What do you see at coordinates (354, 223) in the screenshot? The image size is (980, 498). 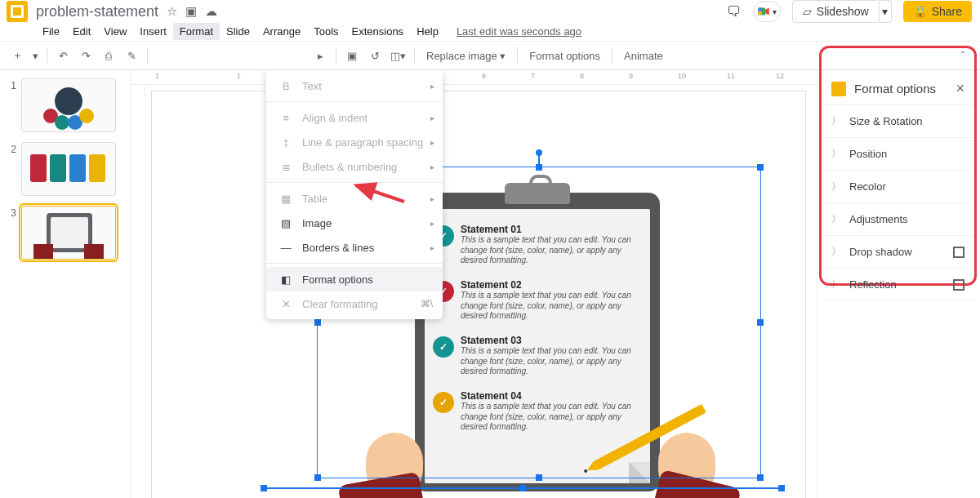 I see `menu-item-image: ▨Image▸` at bounding box center [354, 223].